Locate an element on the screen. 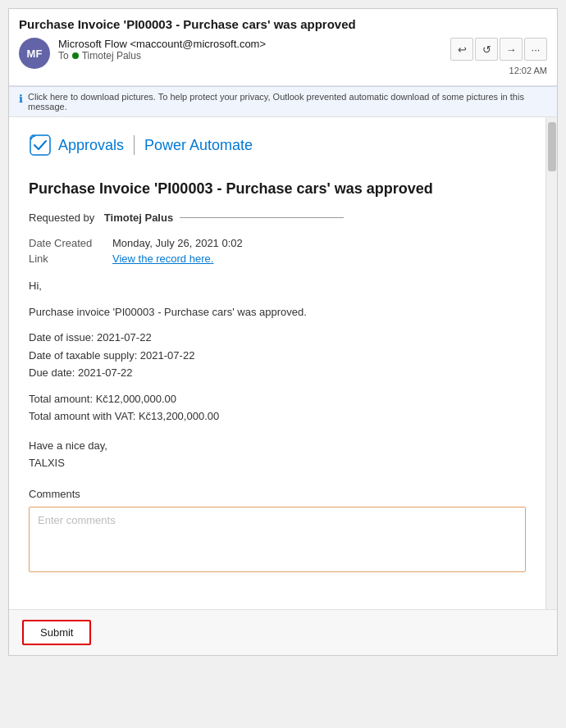 Image resolution: width=566 pixels, height=728 pixels. total-vat-line: Total amount with VAT: Kč13,200,000.00 is located at coordinates (277, 416).